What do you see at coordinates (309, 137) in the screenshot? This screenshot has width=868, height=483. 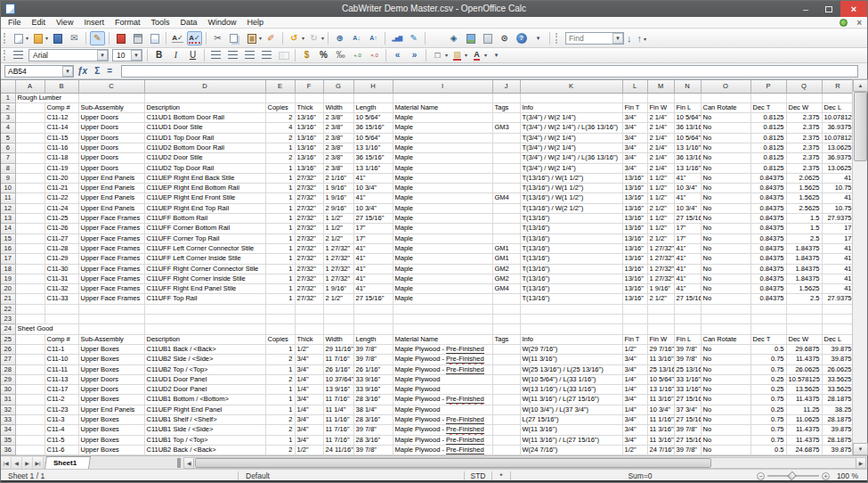 I see `cell-F5: 13/16"` at bounding box center [309, 137].